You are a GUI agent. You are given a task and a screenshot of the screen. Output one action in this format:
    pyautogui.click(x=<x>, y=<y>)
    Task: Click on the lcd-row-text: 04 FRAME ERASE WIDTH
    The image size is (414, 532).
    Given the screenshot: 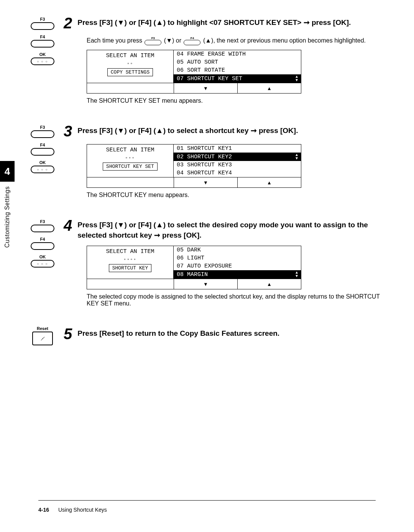 What is the action you would take?
    pyautogui.click(x=211, y=54)
    